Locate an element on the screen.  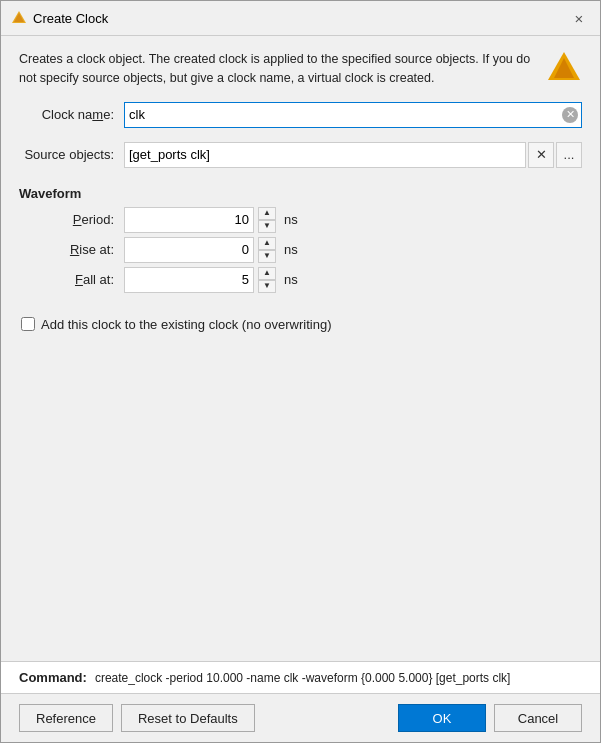
cancel-button: Cancel is located at coordinates (538, 718).